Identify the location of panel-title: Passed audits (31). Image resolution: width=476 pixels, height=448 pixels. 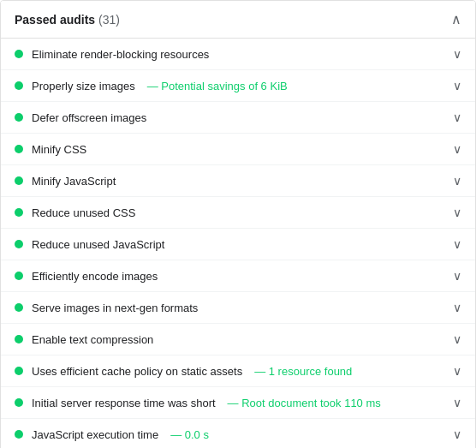
(67, 20).